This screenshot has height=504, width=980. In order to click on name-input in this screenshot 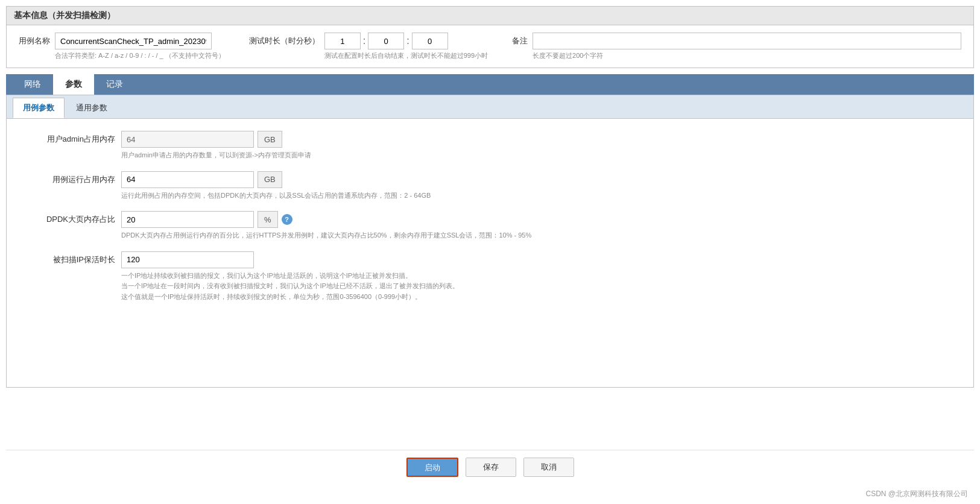, I will do `click(133, 41)`.